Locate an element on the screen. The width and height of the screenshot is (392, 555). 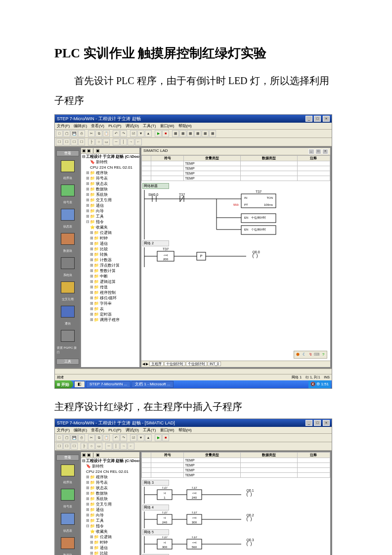
minimize-button: _ is located at coordinates (309, 423).